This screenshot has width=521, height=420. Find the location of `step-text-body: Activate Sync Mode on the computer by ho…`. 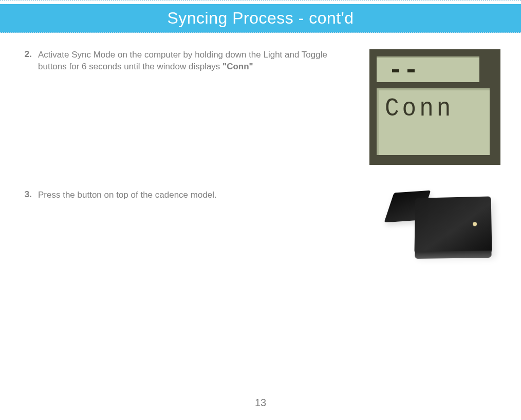

step-text-body: Activate Sync Mode on the computer by ho… is located at coordinates (183, 61).